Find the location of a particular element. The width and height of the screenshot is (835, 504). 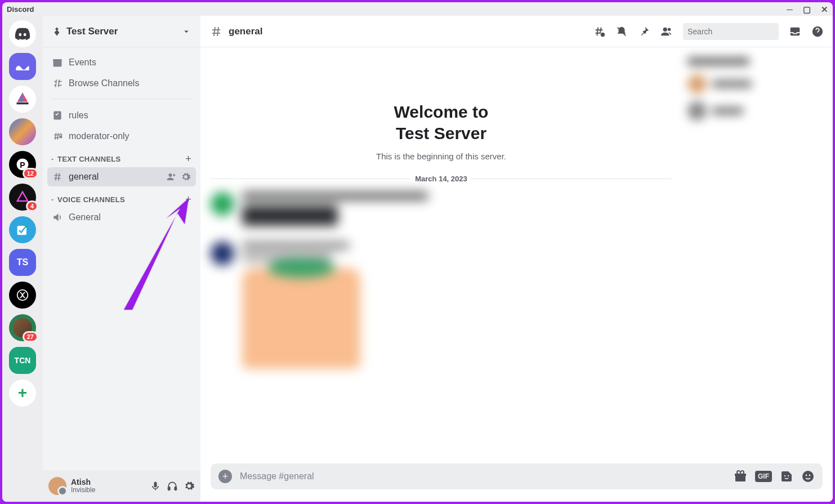

minimize-button: ─ is located at coordinates (789, 9).